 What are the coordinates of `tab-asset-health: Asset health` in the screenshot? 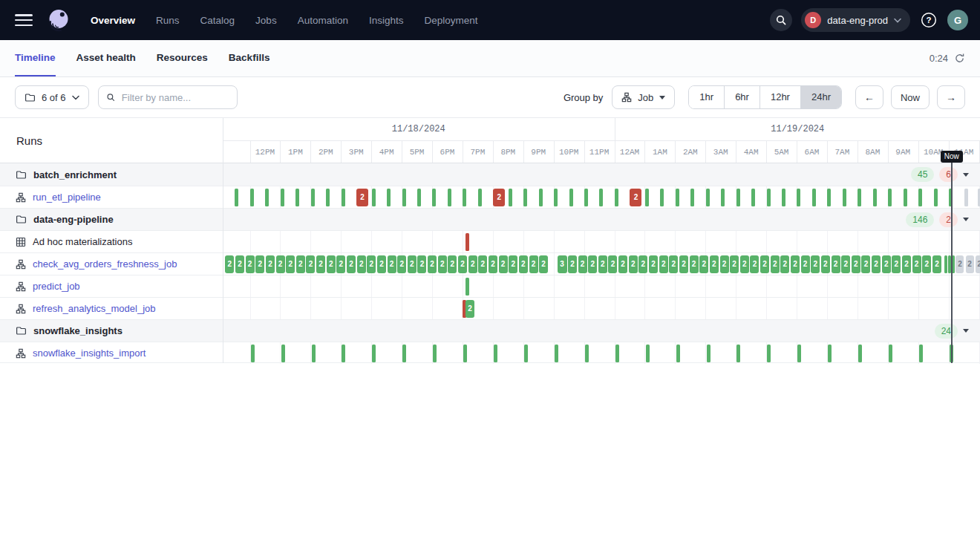 It's located at (106, 58).